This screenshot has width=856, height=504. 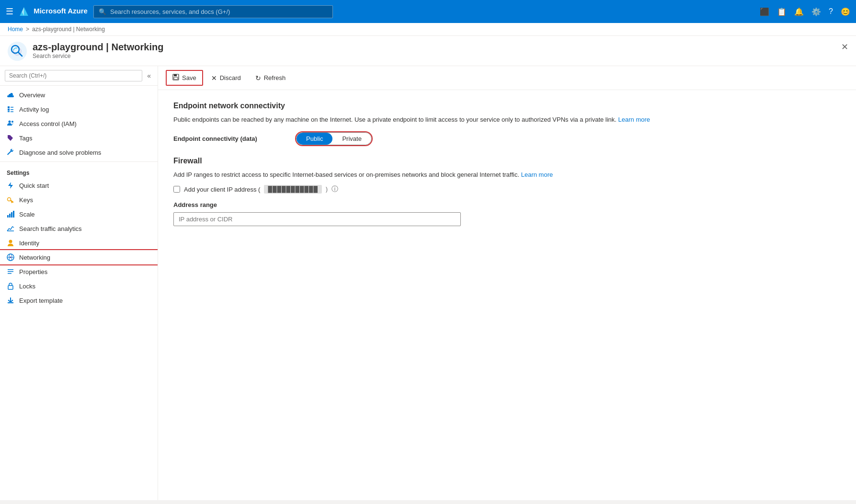 I want to click on endpoint-toggle-group: Public Private, so click(x=334, y=139).